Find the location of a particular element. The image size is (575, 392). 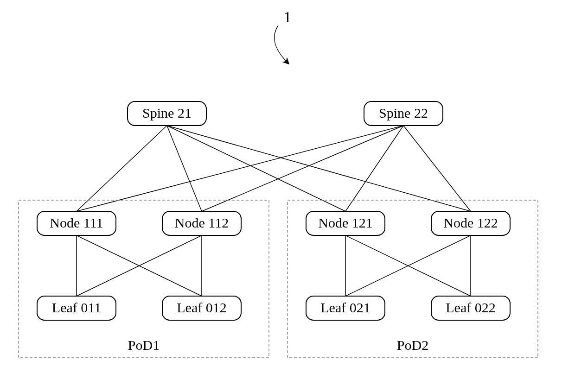

leaf021-label: Leaf 021 is located at coordinates (345, 308).